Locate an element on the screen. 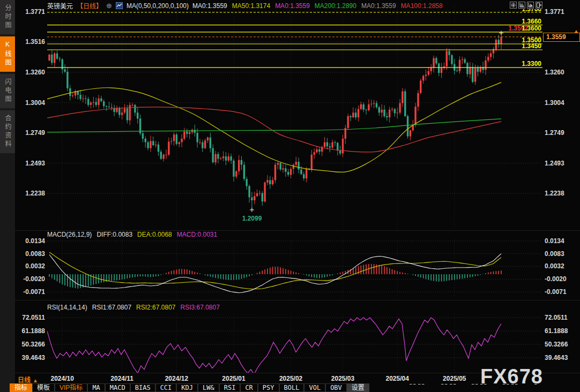 The image size is (580, 392). header-toolbar is located at coordinates (526, 5).